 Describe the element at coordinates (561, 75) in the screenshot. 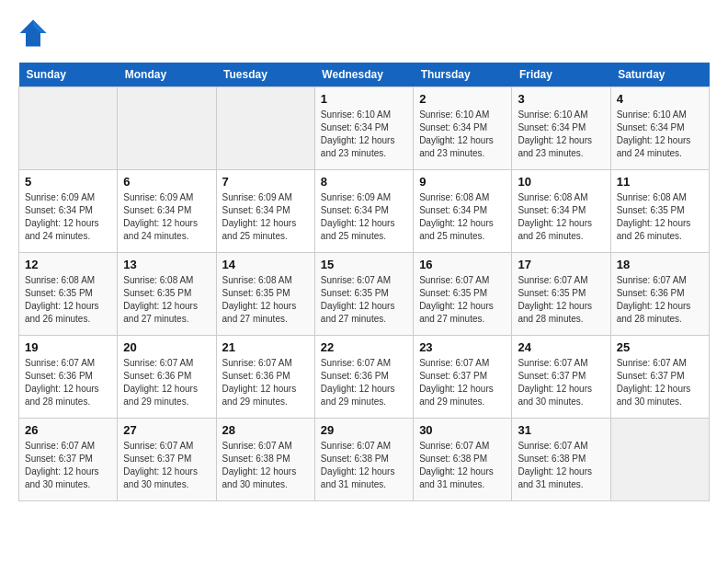

I see `weekday-header-friday: Friday` at that location.